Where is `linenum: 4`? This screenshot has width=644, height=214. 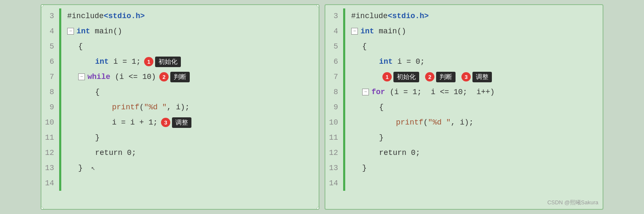
linenum: 4 is located at coordinates (334, 31).